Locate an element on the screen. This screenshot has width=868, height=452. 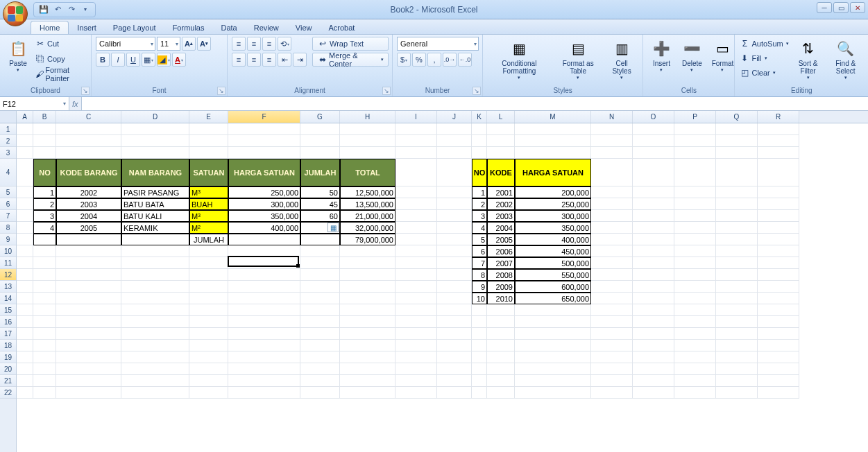
quick-access-toolbar: 💾 ↶ ↷ ▾ is located at coordinates (65, 10).